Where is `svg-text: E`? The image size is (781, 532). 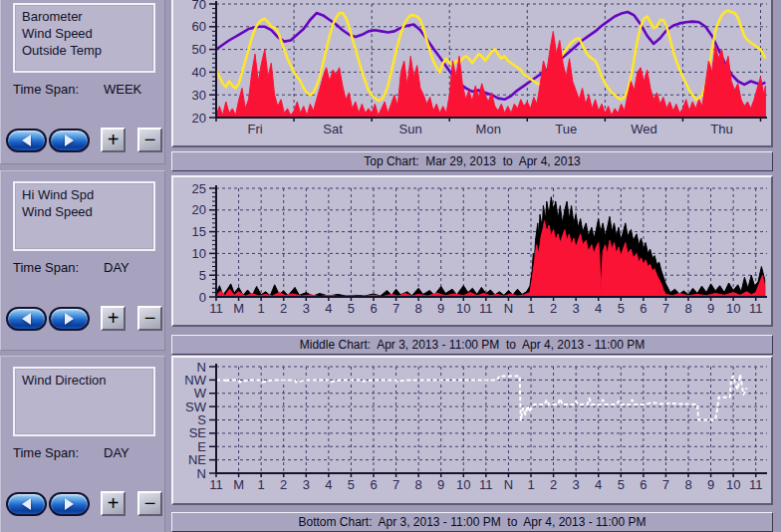 svg-text: E is located at coordinates (201, 446).